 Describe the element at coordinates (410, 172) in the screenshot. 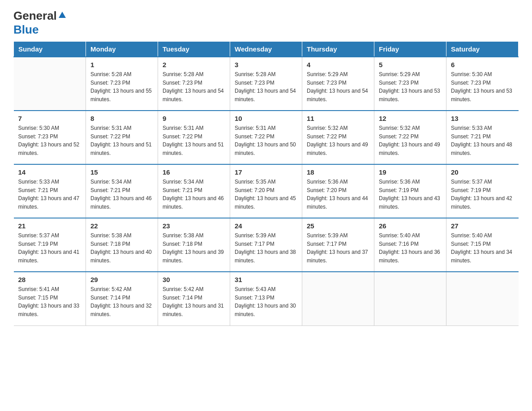

I see `day-number: 19` at that location.